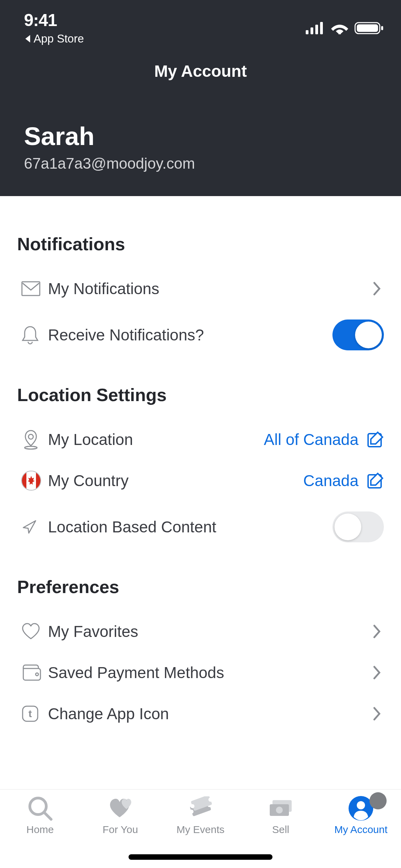 Image resolution: width=401 pixels, height=868 pixels. I want to click on tab-label: My Account, so click(361, 830).